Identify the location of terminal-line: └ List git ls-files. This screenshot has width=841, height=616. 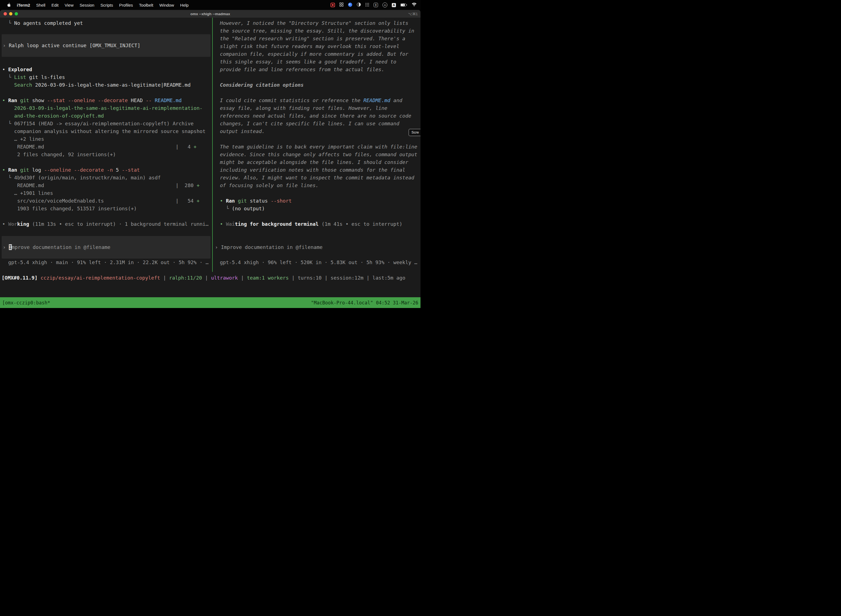
(106, 78).